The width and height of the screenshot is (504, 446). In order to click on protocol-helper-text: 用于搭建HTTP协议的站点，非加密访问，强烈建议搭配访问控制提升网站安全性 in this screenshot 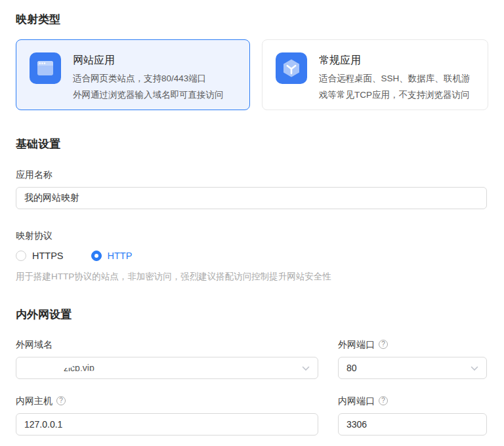, I will do `click(252, 277)`.